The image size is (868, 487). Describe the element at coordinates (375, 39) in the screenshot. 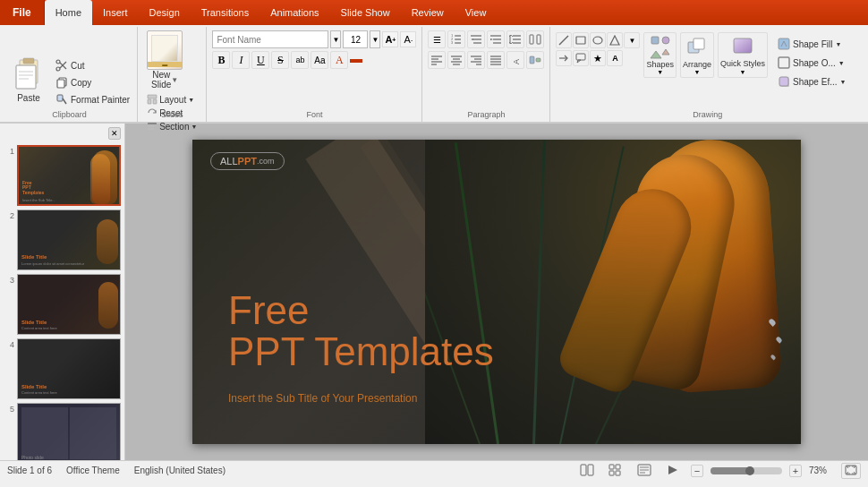

I see `font-size-expand: ▼` at that location.